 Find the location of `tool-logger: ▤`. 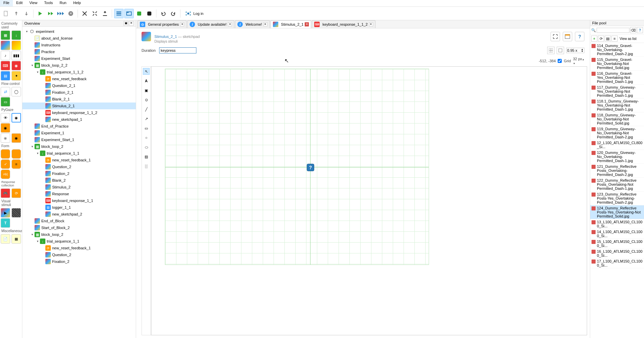

tool-logger: ▤ is located at coordinates (5, 76).